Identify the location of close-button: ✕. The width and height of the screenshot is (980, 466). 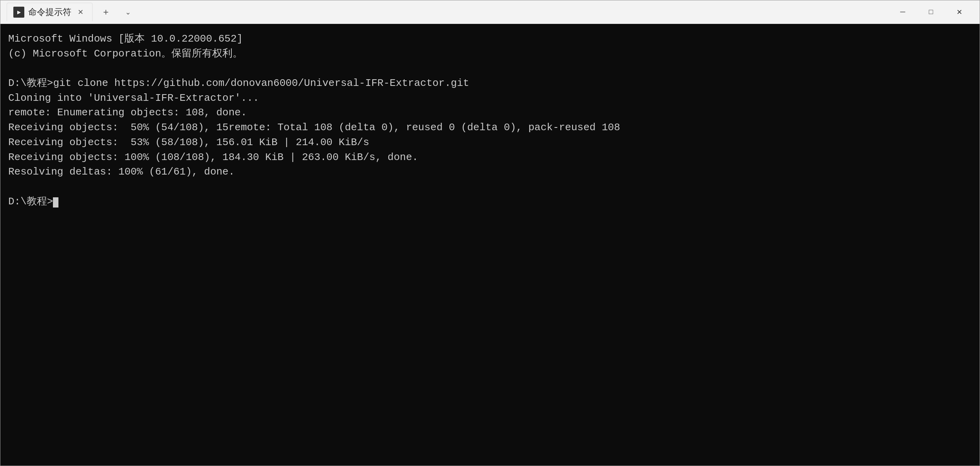
(959, 12).